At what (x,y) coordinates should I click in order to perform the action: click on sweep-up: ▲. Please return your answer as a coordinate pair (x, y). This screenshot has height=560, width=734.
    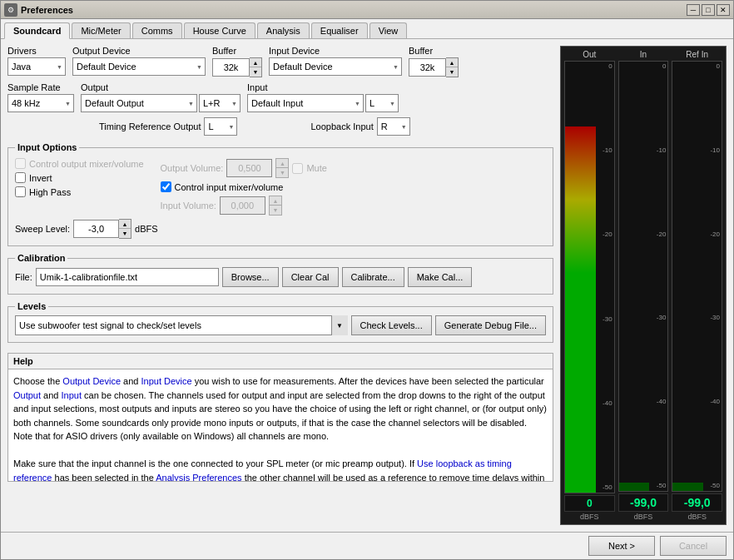
    Looking at the image, I should click on (125, 225).